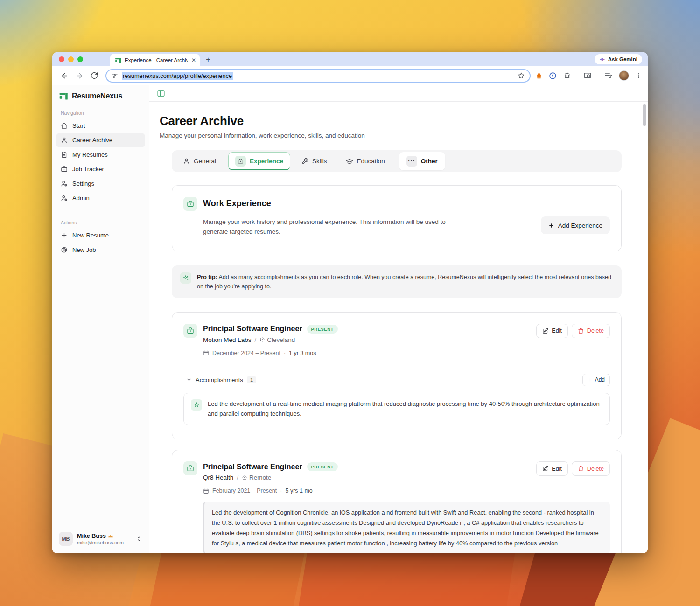  Describe the element at coordinates (227, 340) in the screenshot. I see `company-name: Motion Med Labs` at that location.